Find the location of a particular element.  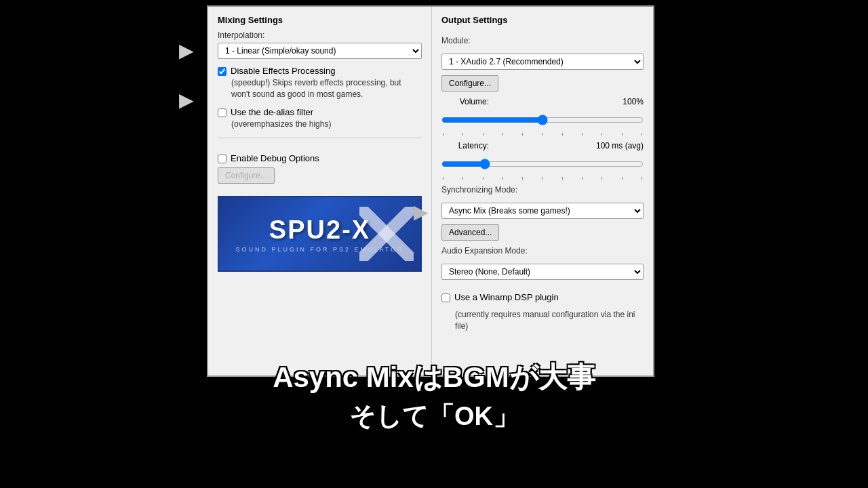

volume-label-row: Volume: 100% is located at coordinates (542, 102).